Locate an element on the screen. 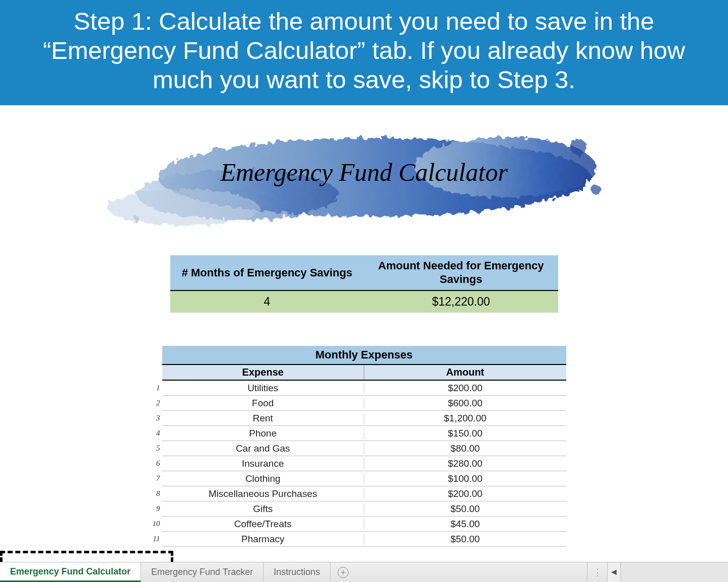 This screenshot has height=582, width=728. expenses-title: Monthly Expenses is located at coordinates (364, 355).